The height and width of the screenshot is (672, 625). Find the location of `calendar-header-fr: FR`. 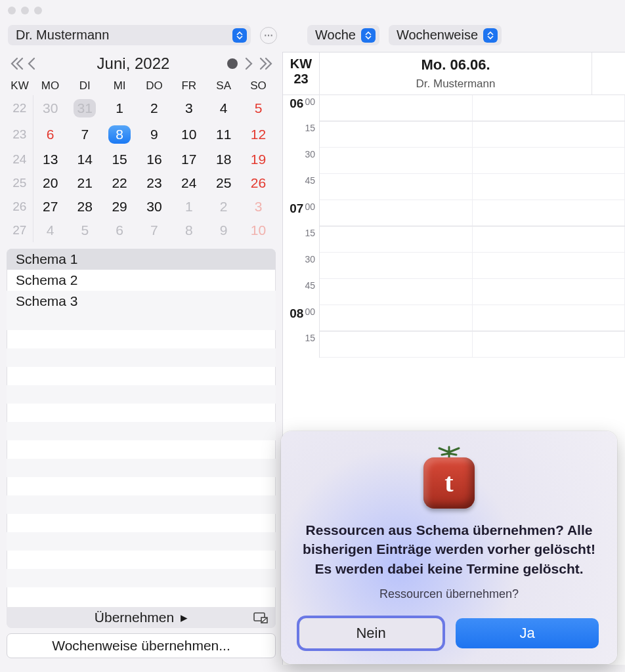

calendar-header-fr: FR is located at coordinates (189, 86).